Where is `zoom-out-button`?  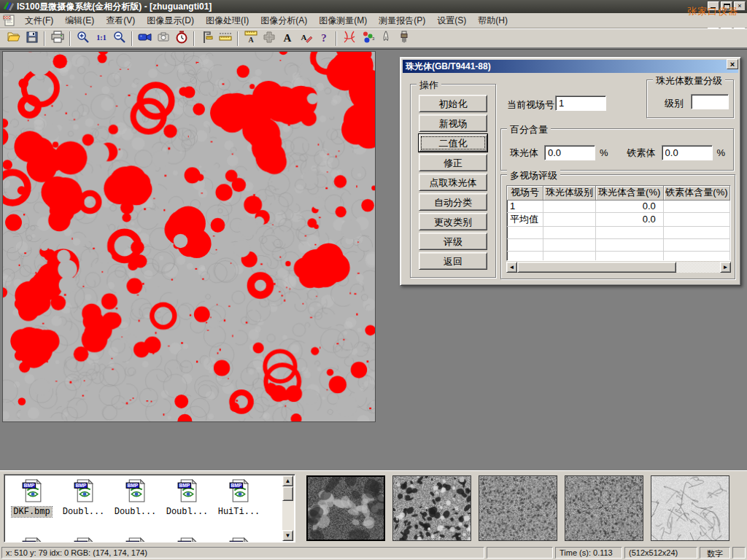 zoom-out-button is located at coordinates (120, 38).